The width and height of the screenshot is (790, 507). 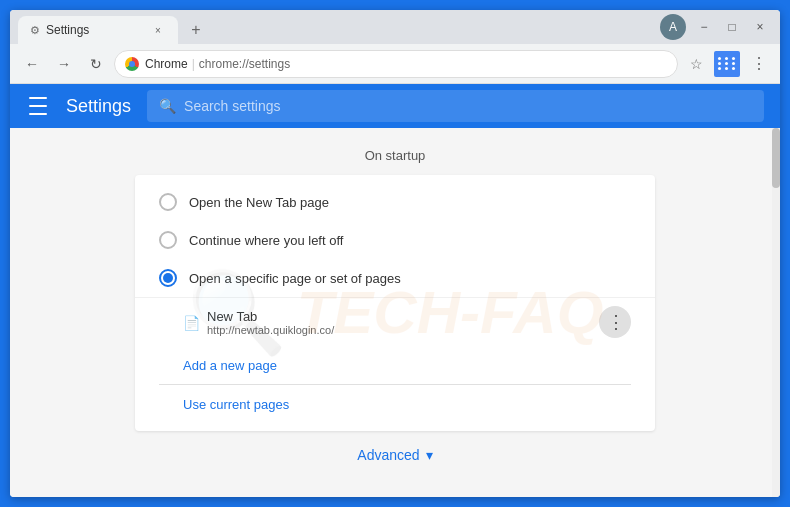 I want to click on tab-close-button: ×, so click(x=158, y=30).